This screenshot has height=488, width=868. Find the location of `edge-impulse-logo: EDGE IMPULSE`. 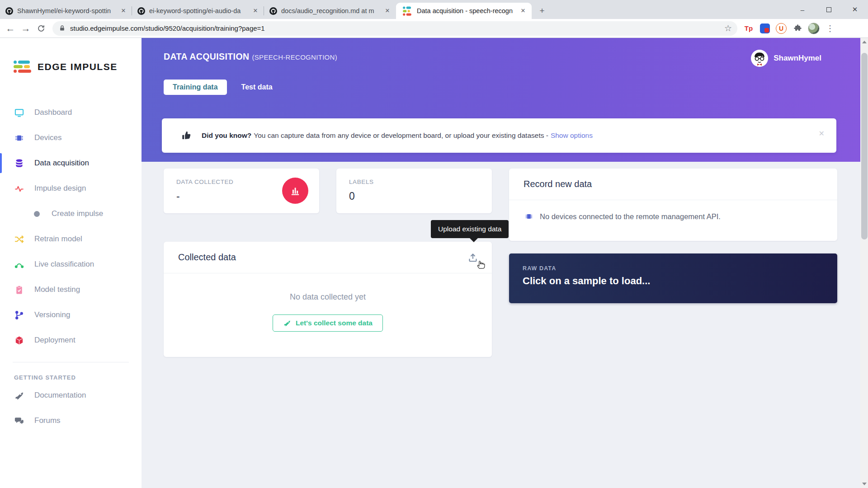

edge-impulse-logo: EDGE IMPULSE is located at coordinates (71, 55).